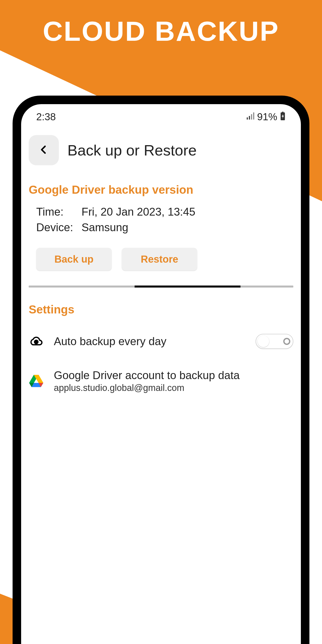  What do you see at coordinates (274, 341) in the screenshot?
I see `auto-backup-toggle` at bounding box center [274, 341].